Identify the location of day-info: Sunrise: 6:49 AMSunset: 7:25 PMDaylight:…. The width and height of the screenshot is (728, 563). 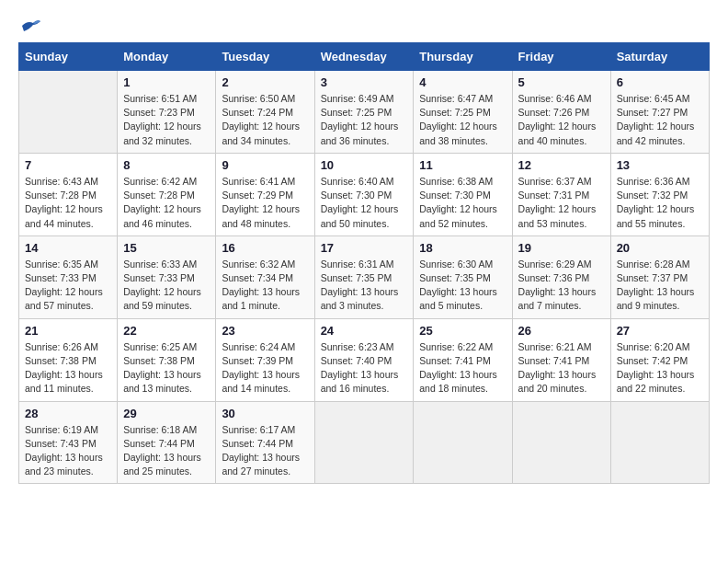
(364, 120).